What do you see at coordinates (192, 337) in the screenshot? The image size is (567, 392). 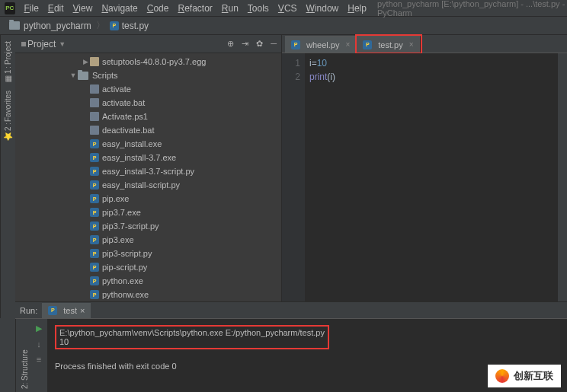 I see `run-output-highlighted: E:\python_pycharm\venv\Scripts\python.ex…` at bounding box center [192, 337].